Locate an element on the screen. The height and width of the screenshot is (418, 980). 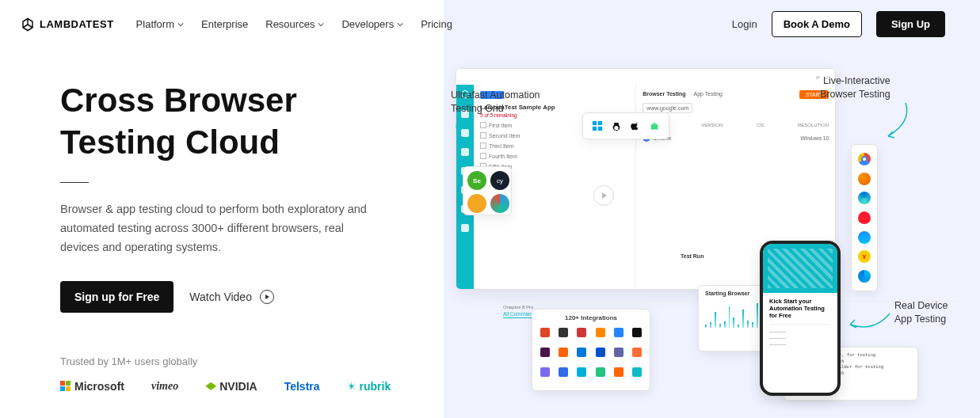
col-resolution: RESOLUTION is located at coordinates (813, 125).